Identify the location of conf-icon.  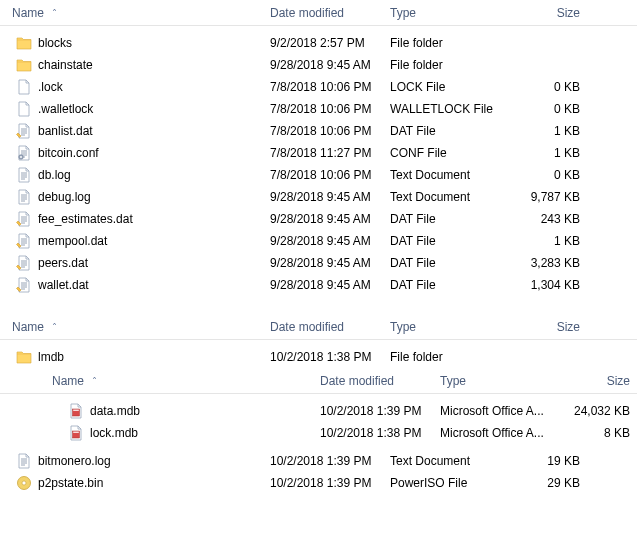
(24, 153).